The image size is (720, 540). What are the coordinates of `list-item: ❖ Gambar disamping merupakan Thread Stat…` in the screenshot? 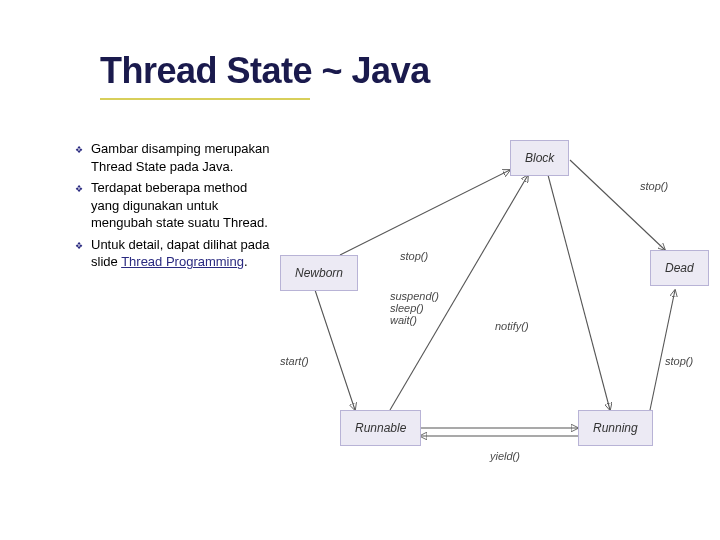 It's located at (175, 158).